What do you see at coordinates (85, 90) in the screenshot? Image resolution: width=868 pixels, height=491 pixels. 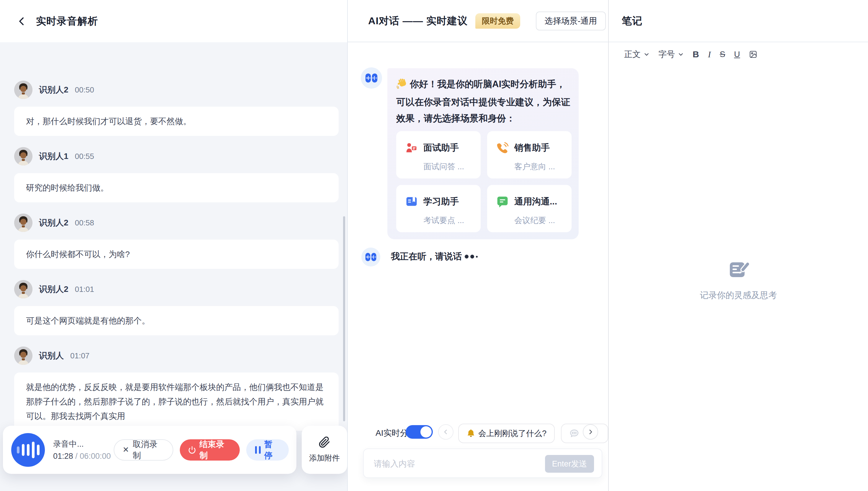 I see `timestamp: 00:50` at bounding box center [85, 90].